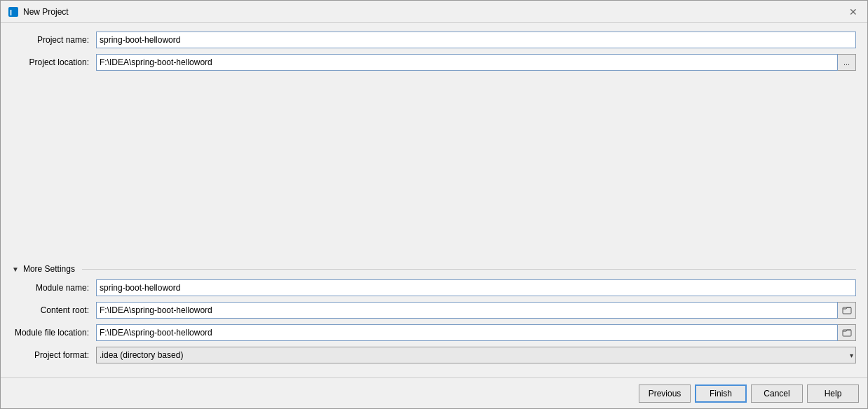 The height and width of the screenshot is (409, 868). Describe the element at coordinates (777, 394) in the screenshot. I see `cancel-button: Cancel` at that location.